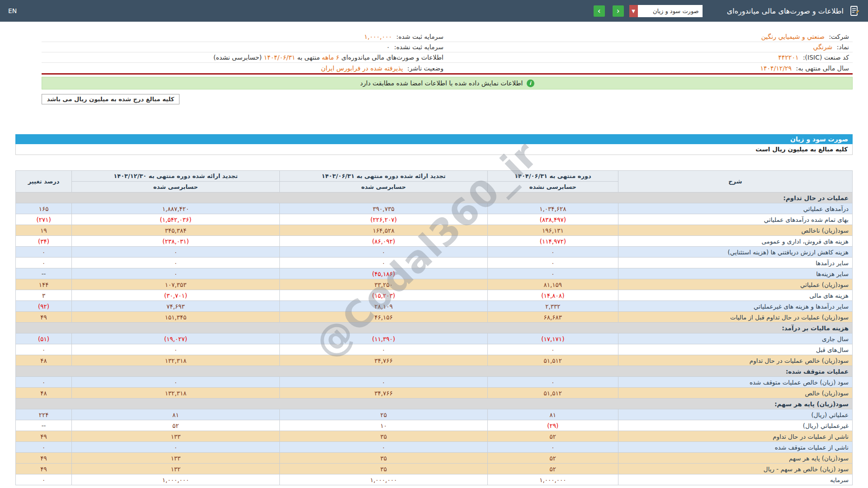 The image size is (868, 488). Describe the element at coordinates (434, 469) in the screenshot. I see `table-row: سود (زیان) خالص هر سهم - ریال ۵۲ ۳۵ ۱۳۲ …` at that location.